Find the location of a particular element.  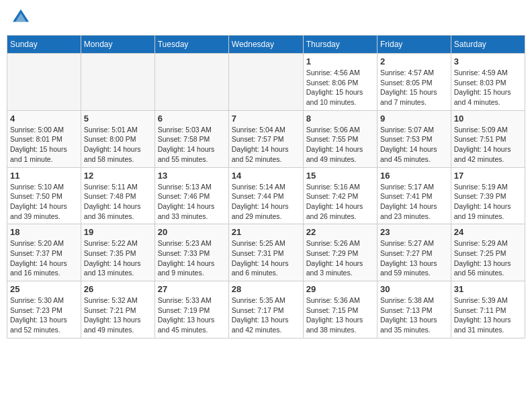

day-number: 22 is located at coordinates (340, 232).